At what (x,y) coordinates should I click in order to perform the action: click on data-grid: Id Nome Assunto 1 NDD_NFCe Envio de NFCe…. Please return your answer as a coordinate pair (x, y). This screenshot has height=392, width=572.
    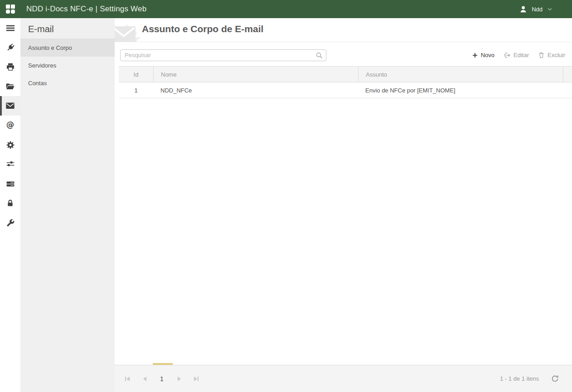
    Looking at the image, I should click on (345, 82).